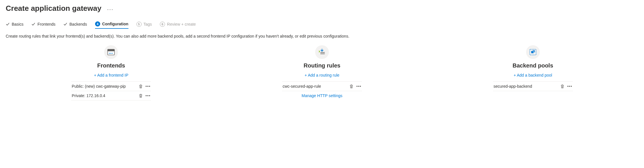  Describe the element at coordinates (111, 86) in the screenshot. I see `frontend-item: Public: (new) cwc-gateway-pip •••` at that location.